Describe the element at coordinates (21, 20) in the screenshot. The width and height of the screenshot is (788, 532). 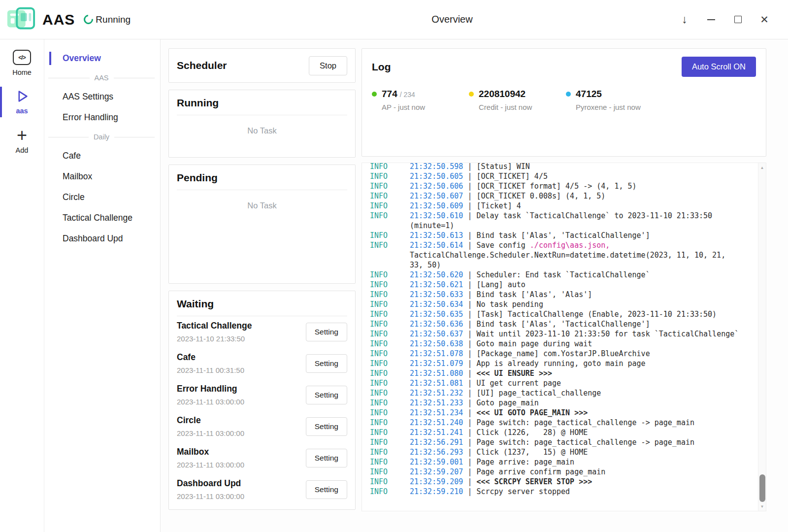
I see `app-logo` at that location.